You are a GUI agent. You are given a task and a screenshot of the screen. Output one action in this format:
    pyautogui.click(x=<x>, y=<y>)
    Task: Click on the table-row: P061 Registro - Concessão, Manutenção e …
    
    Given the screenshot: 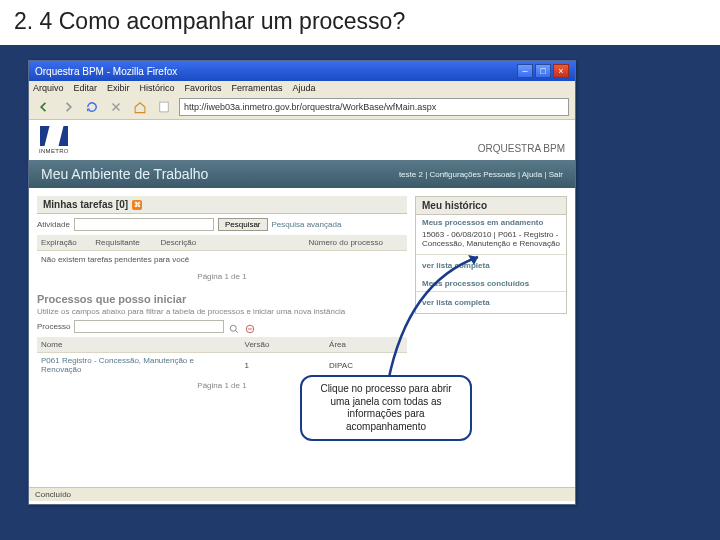 What is the action you would take?
    pyautogui.click(x=222, y=366)
    